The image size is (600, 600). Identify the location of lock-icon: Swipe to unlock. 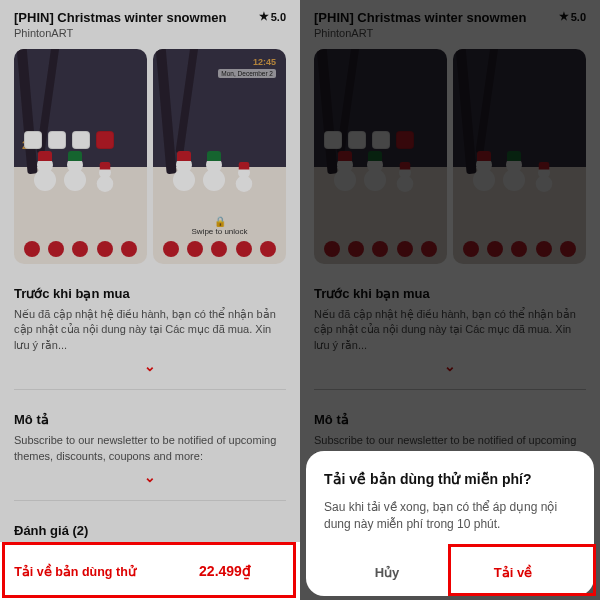
(219, 226).